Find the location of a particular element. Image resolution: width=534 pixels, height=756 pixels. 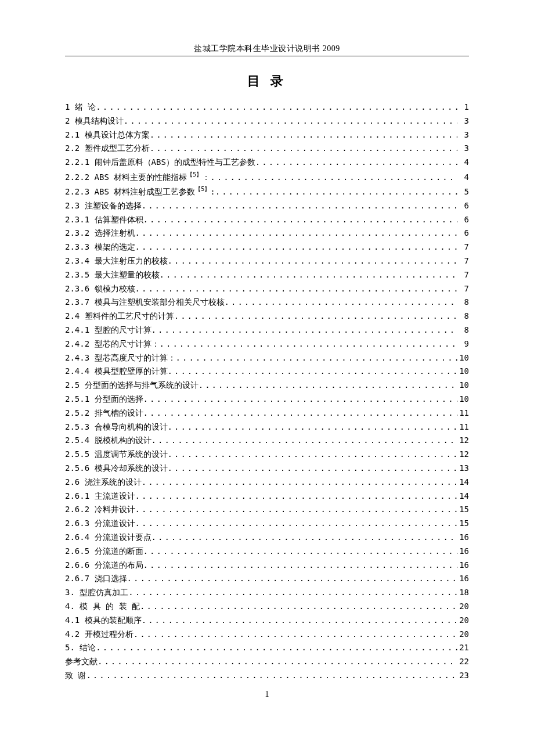

toc-entry-page: 14 is located at coordinates (463, 496).